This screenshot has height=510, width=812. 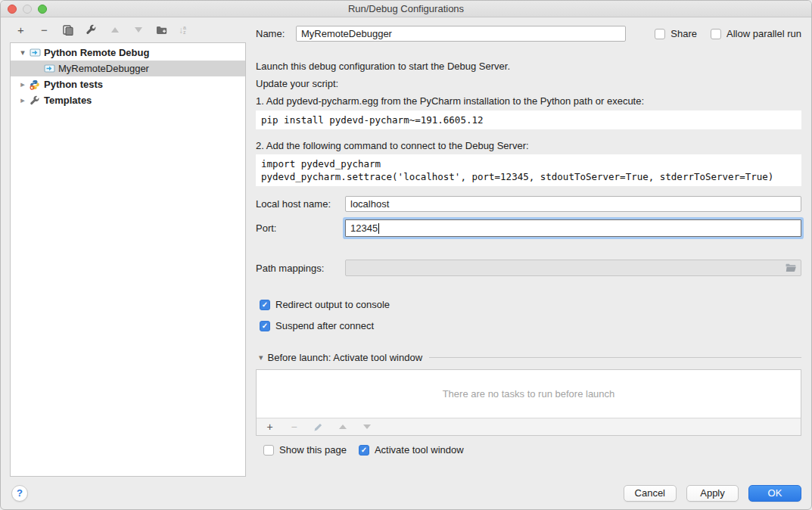 I want to click on remove-task-button: −, so click(x=294, y=427).